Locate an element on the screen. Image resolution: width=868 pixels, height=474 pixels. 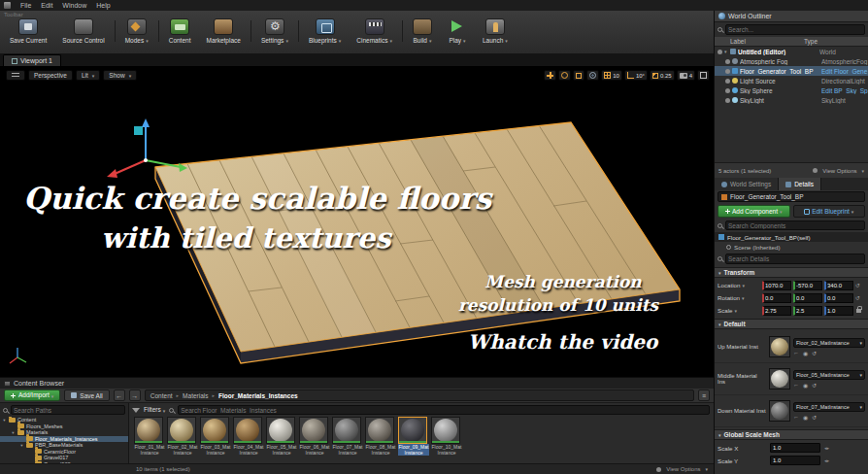
asset-floor-04: Floor_04_MatInstance is located at coordinates (249, 436).